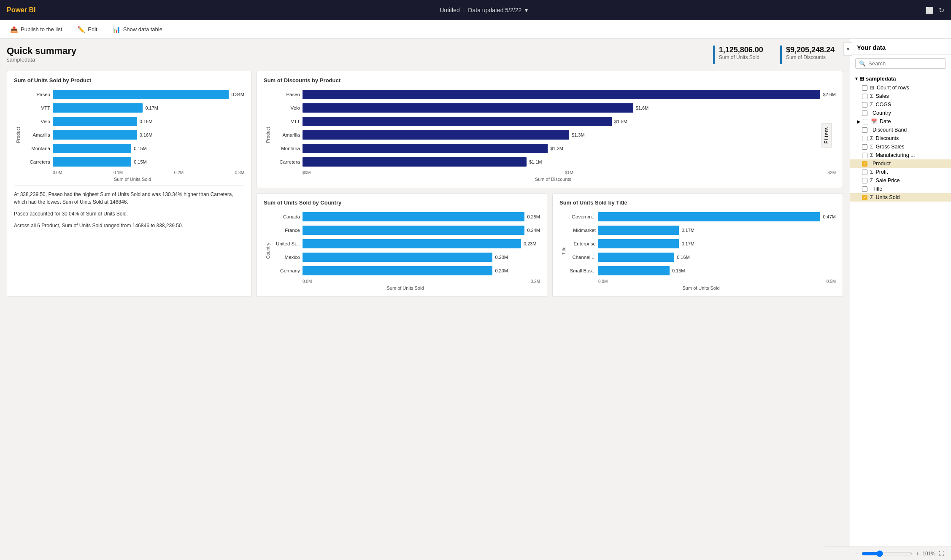  I want to click on kpi-bar, so click(714, 55).